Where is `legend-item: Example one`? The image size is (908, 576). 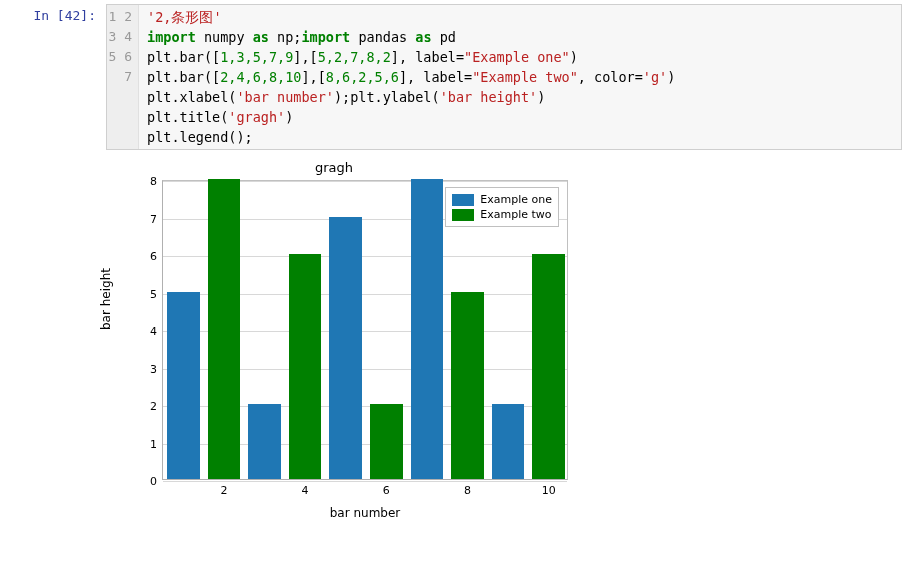 legend-item: Example one is located at coordinates (502, 200).